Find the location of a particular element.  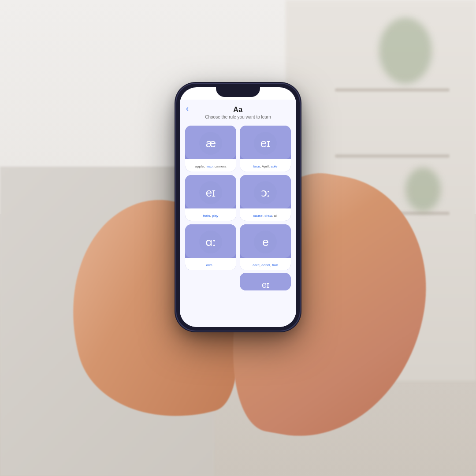

phone-screen: ‹ Aa Choose the rule you want to learn æ is located at coordinates (238, 207).